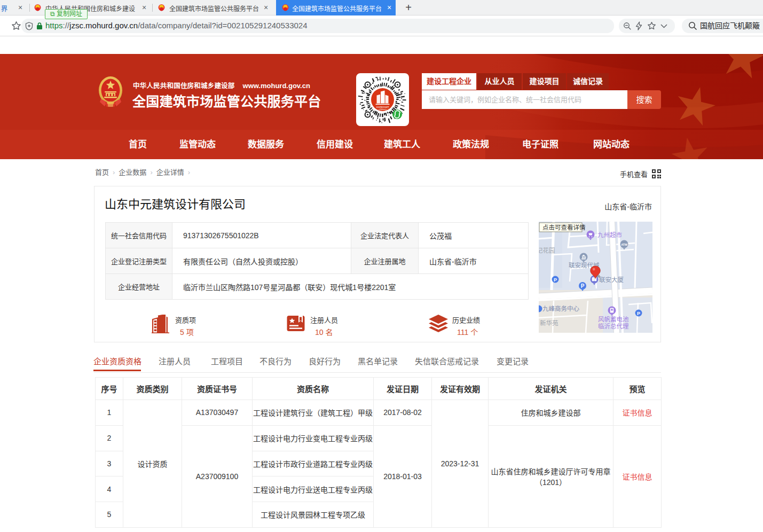 Image resolution: width=763 pixels, height=532 pixels. Describe the element at coordinates (610, 235) in the screenshot. I see `svg-text: 九州超市` at that location.